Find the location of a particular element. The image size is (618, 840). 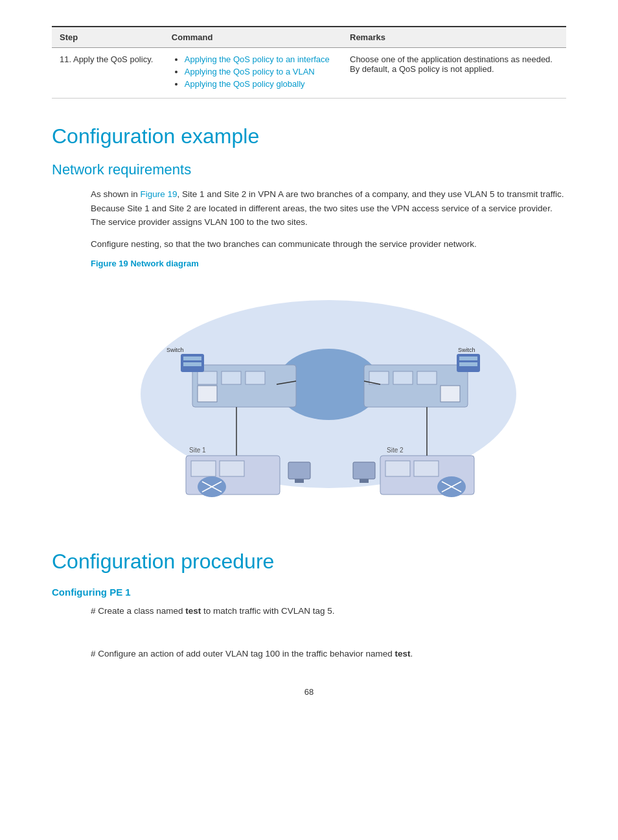

step2-prefix: # Configure an action of add outer VLAN … is located at coordinates (243, 653).